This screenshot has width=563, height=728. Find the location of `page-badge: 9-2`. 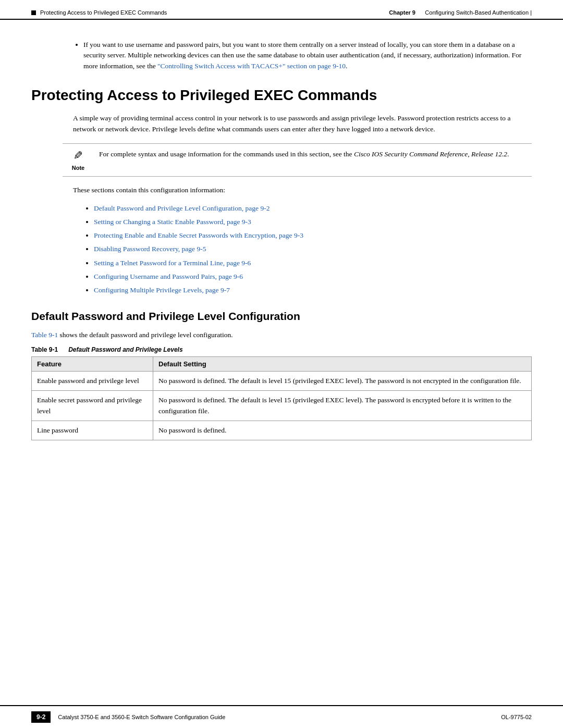

page-badge: 9-2 is located at coordinates (41, 717).